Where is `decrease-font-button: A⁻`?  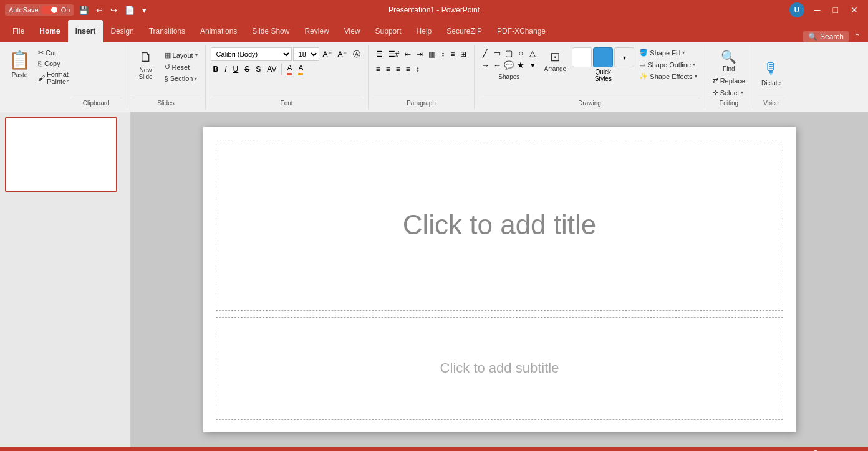
decrease-font-button: A⁻ is located at coordinates (342, 54).